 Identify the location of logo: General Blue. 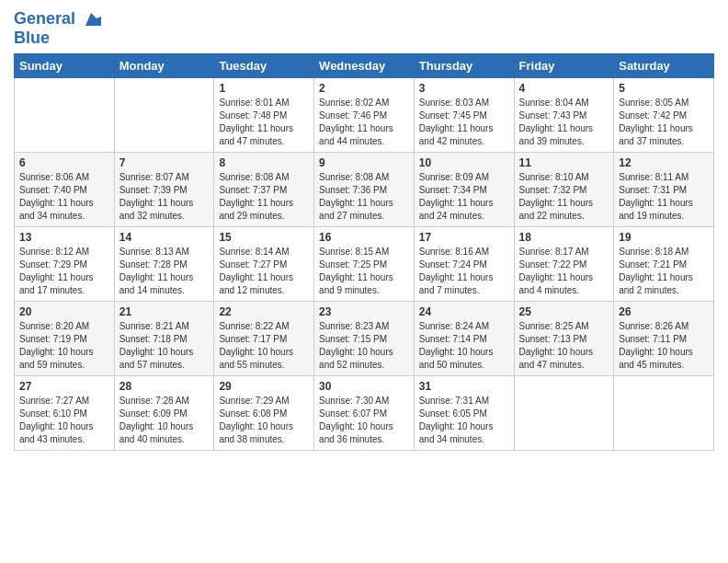
(58, 29).